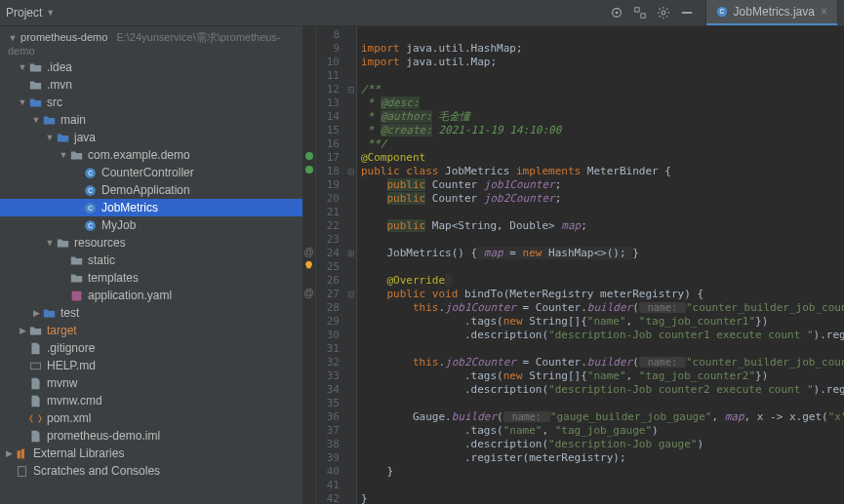 This screenshot has width=844, height=504. Describe the element at coordinates (824, 12) in the screenshot. I see `close-tab-icon: ×` at that location.